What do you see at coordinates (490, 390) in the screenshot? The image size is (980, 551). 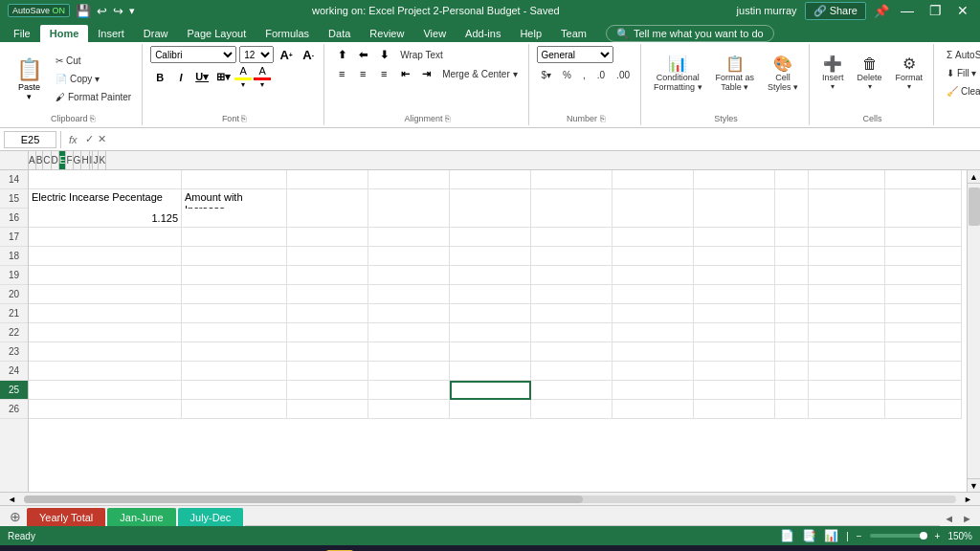 I see `cell-e25` at bounding box center [490, 390].